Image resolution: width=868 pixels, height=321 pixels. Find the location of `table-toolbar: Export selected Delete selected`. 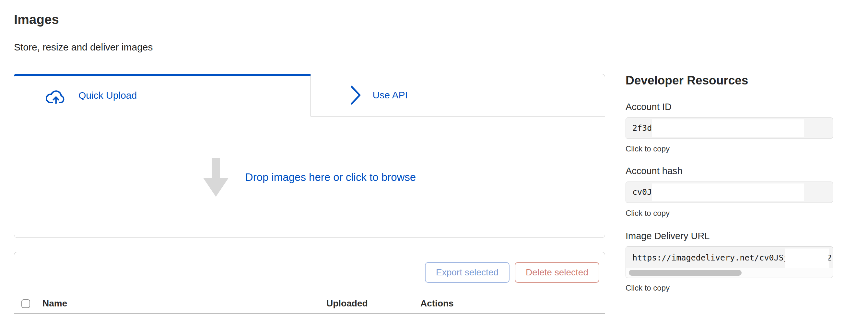

table-toolbar: Export selected Delete selected is located at coordinates (309, 273).